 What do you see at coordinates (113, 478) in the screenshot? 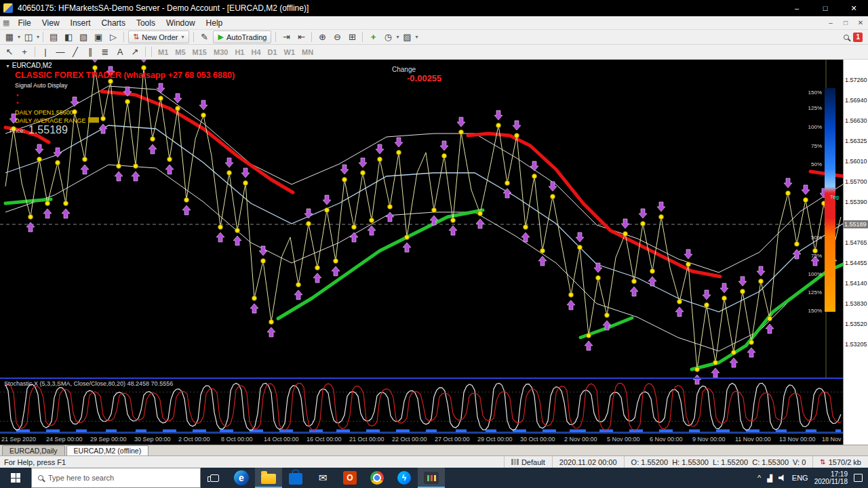
I see `search-input` at bounding box center [113, 478].